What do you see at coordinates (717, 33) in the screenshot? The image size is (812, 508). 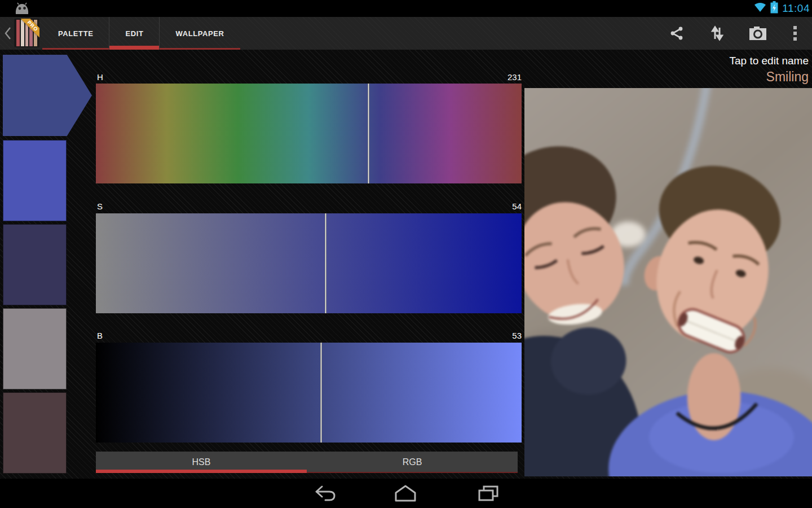 I see `import-export-button` at bounding box center [717, 33].